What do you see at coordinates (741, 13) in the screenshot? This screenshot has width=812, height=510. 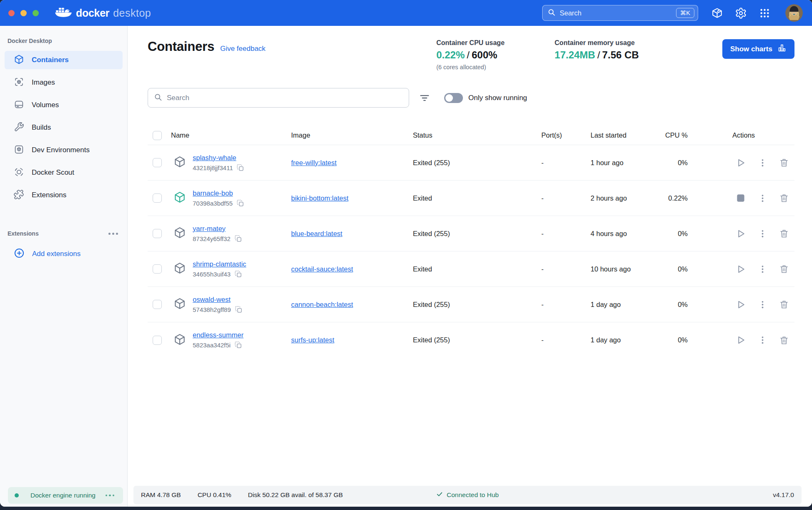 I see `settings-gear-icon` at bounding box center [741, 13].